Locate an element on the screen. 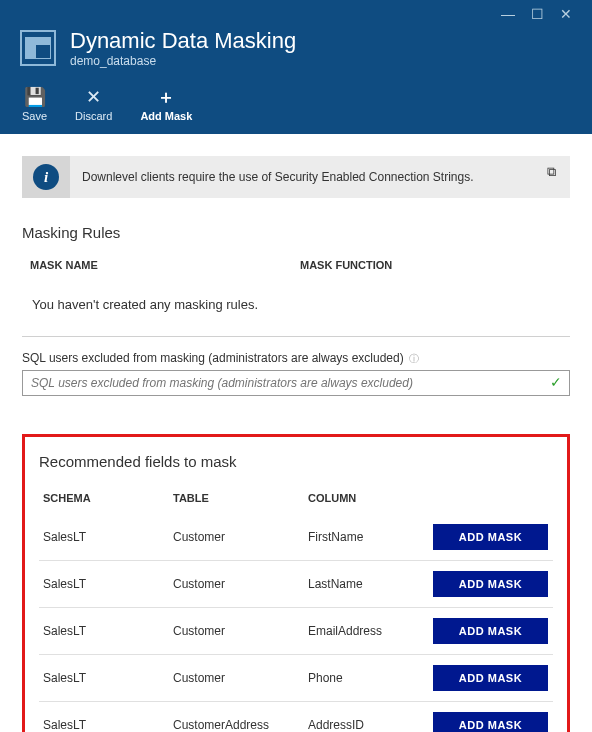 This screenshot has width=592, height=732. excluded-label-text: SQL users excluded from masking (adminis… is located at coordinates (213, 358).